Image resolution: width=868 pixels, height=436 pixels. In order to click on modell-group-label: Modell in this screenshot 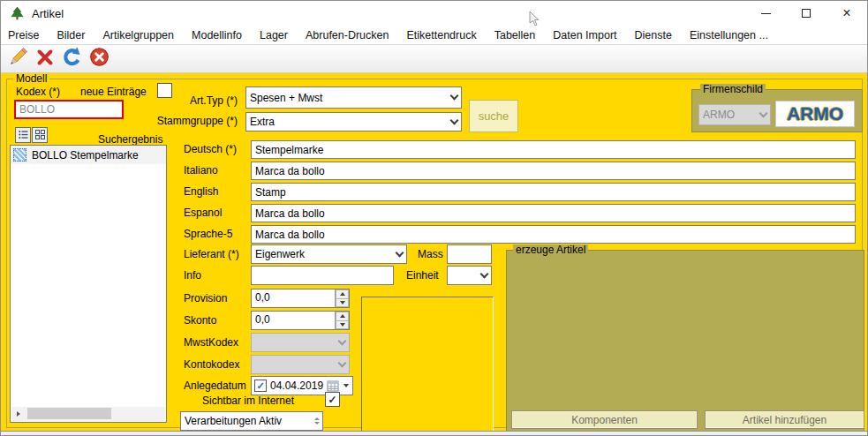, I will do `click(32, 79)`.